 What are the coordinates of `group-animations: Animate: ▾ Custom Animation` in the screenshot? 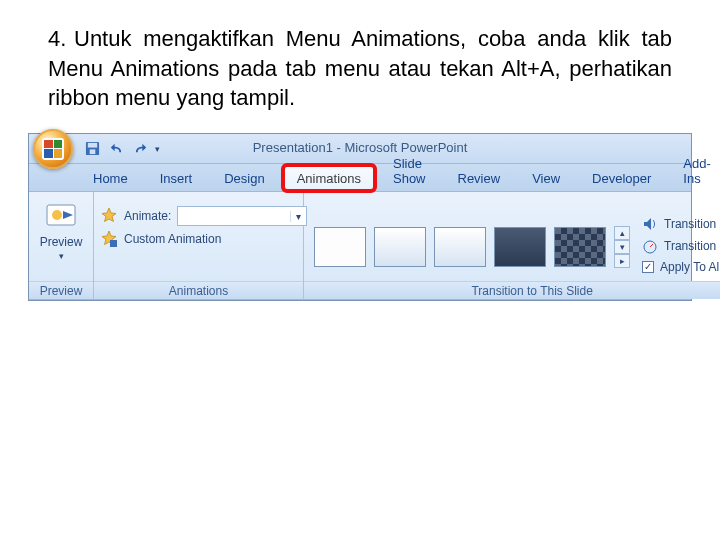 It's located at (199, 246).